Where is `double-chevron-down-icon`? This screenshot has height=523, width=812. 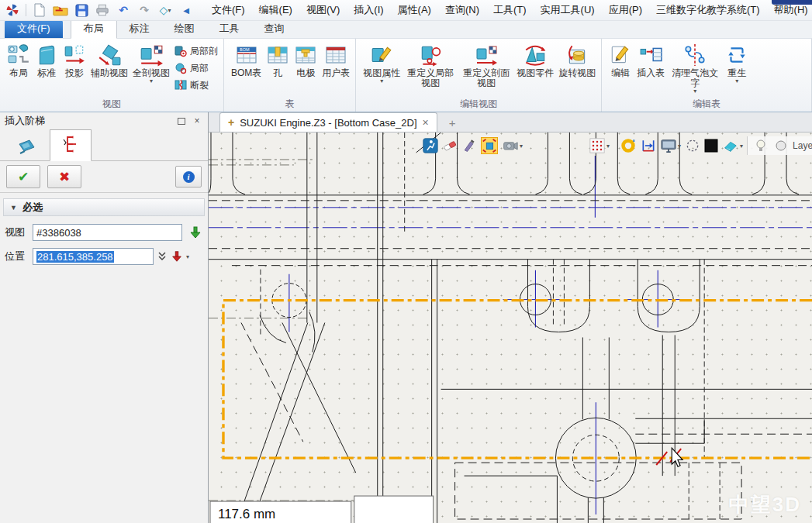 double-chevron-down-icon is located at coordinates (162, 256).